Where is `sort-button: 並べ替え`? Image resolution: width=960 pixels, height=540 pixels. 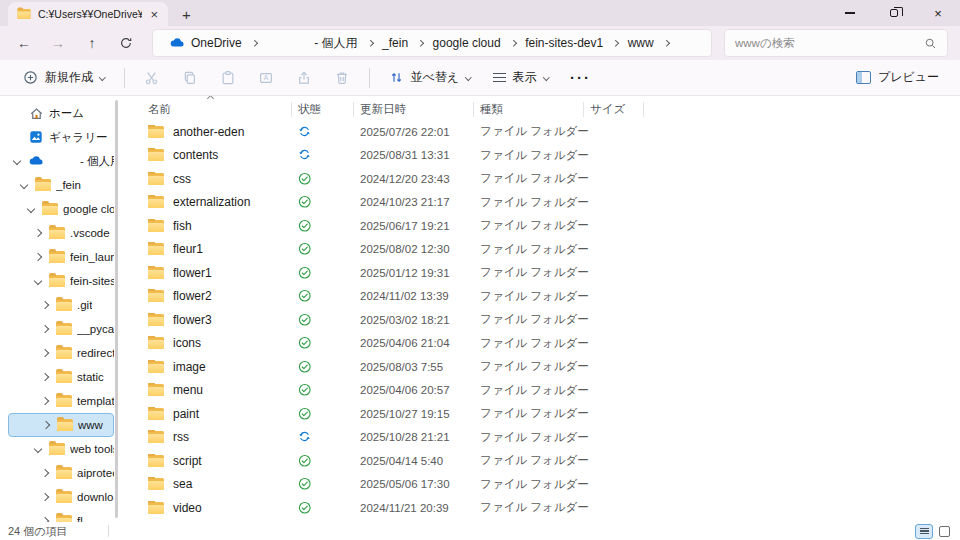 sort-button: 並べ替え is located at coordinates (430, 78).